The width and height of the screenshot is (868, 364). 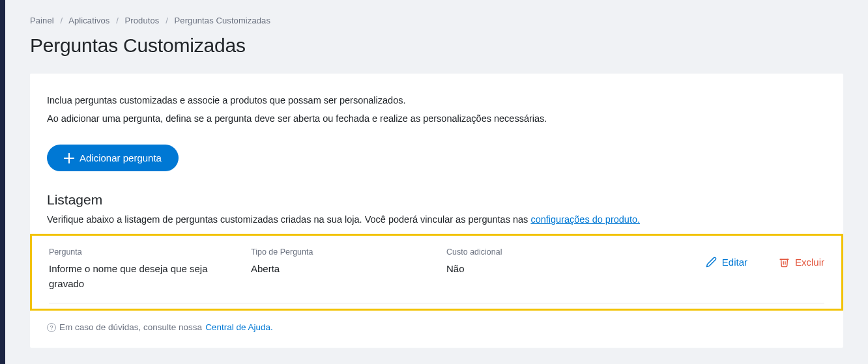 What do you see at coordinates (437, 322) in the screenshot?
I see `footer-help: ? Em caso de dúvidas, consulte nossa Cen…` at bounding box center [437, 322].